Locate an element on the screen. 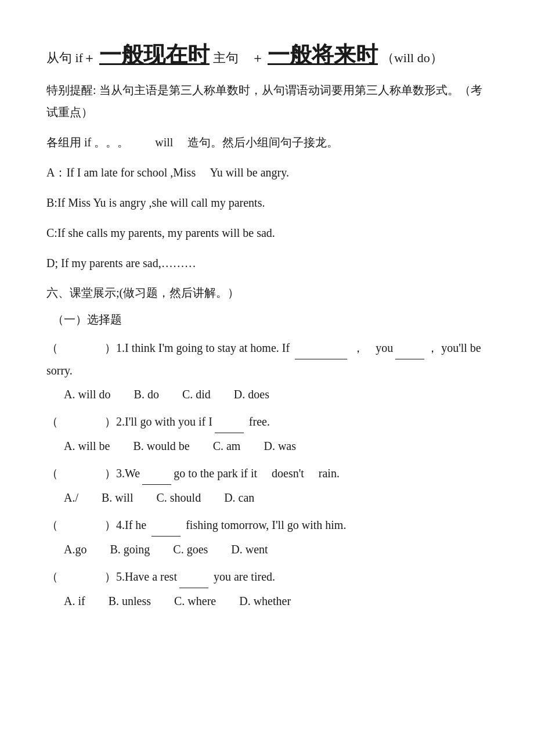 The width and height of the screenshot is (534, 756). q2-text: （ ）2.I'll go with you if I free. is located at coordinates (267, 422).